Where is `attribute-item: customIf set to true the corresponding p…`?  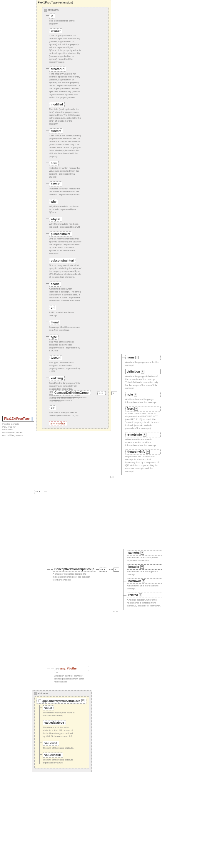
attribute-item: customIf set to true the corresponding p… is located at coordinates (76, 143).